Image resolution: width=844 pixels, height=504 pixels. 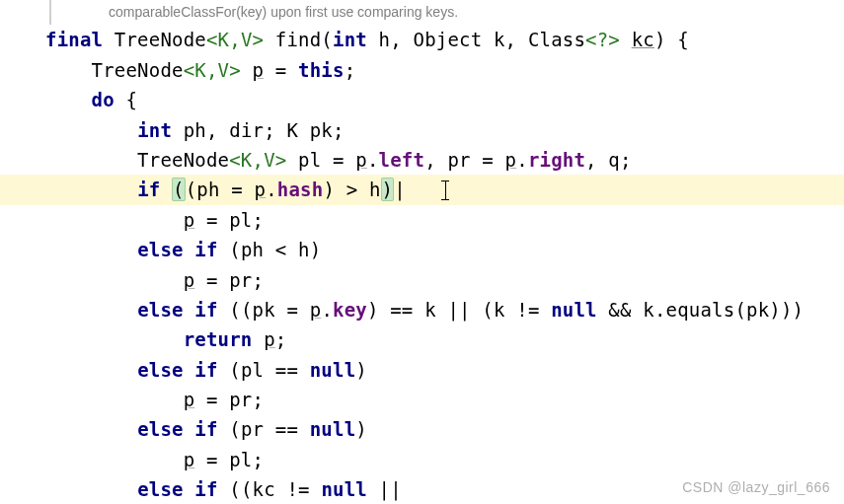 What do you see at coordinates (166, 339) in the screenshot?
I see `code-line-11: return p;` at bounding box center [166, 339].